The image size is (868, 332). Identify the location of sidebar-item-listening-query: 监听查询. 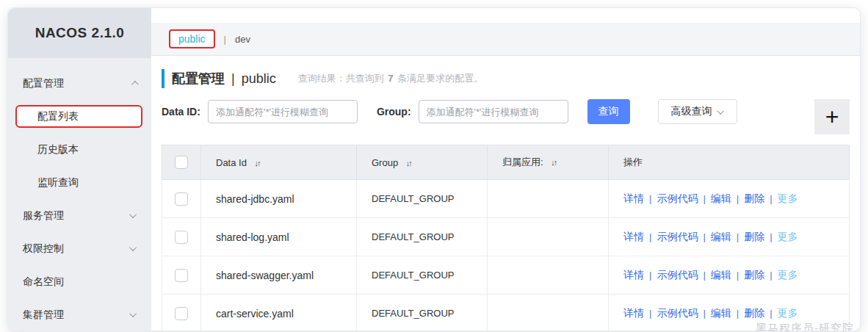
(79, 182).